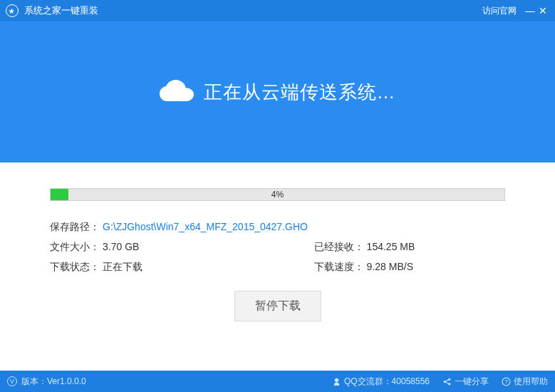 The image size is (555, 392). I want to click on save-path-label: 保存路径：, so click(75, 227).